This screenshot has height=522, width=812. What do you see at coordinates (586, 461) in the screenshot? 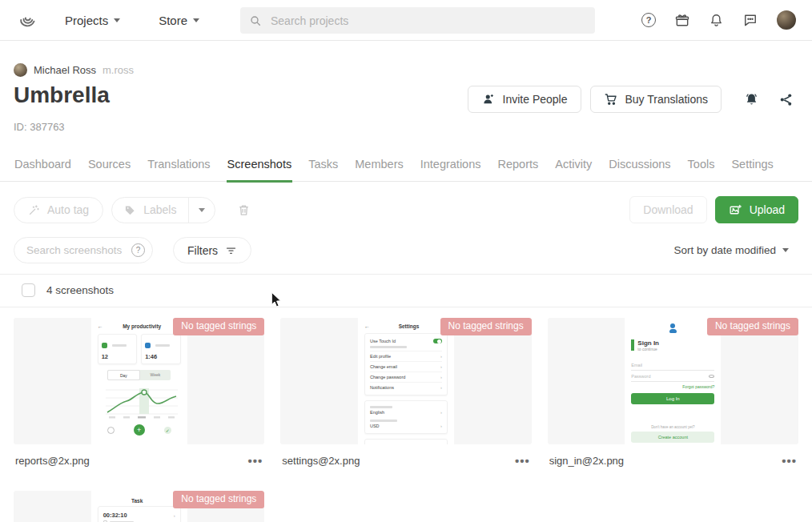
I see `screenshot-filename: sign_in@2x.png` at bounding box center [586, 461].